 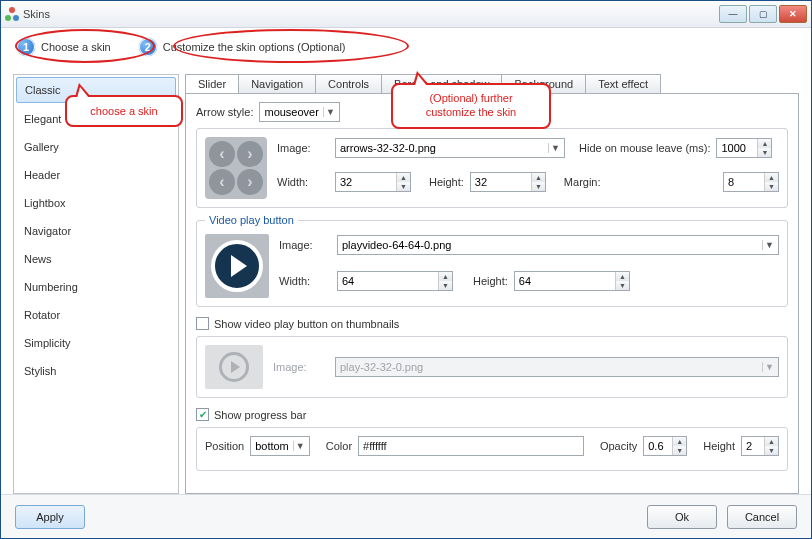 What do you see at coordinates (760, 446) in the screenshot?
I see `progress-height-spinner: ▲▼` at bounding box center [760, 446].